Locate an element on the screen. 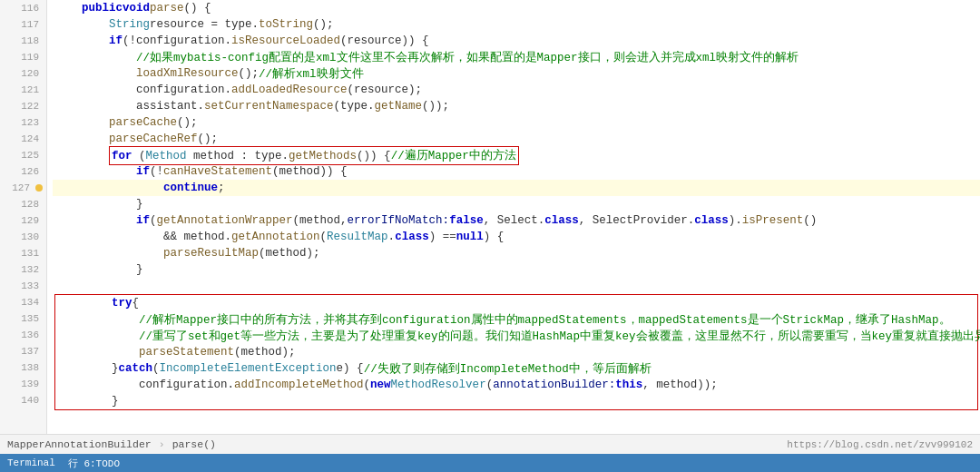 Image resolution: width=980 pixels, height=472 pixels. line-number: 117 is located at coordinates (32, 25).